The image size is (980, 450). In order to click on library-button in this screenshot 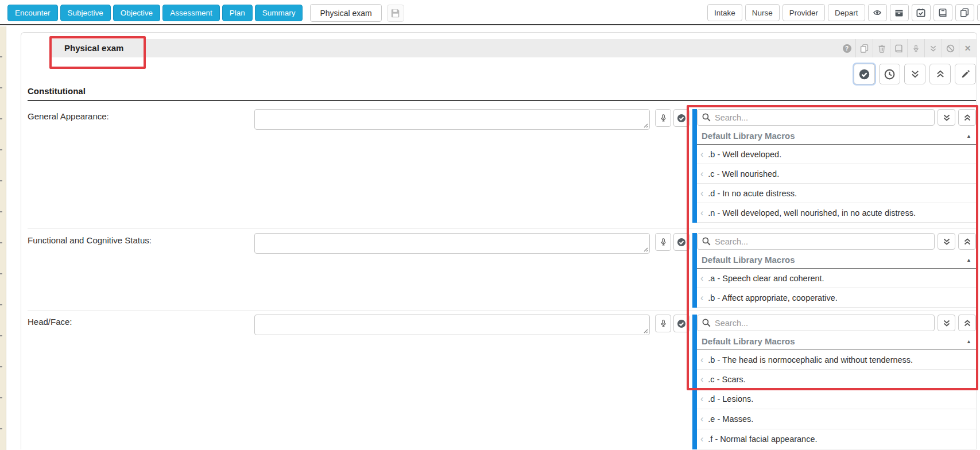, I will do `click(898, 48)`.